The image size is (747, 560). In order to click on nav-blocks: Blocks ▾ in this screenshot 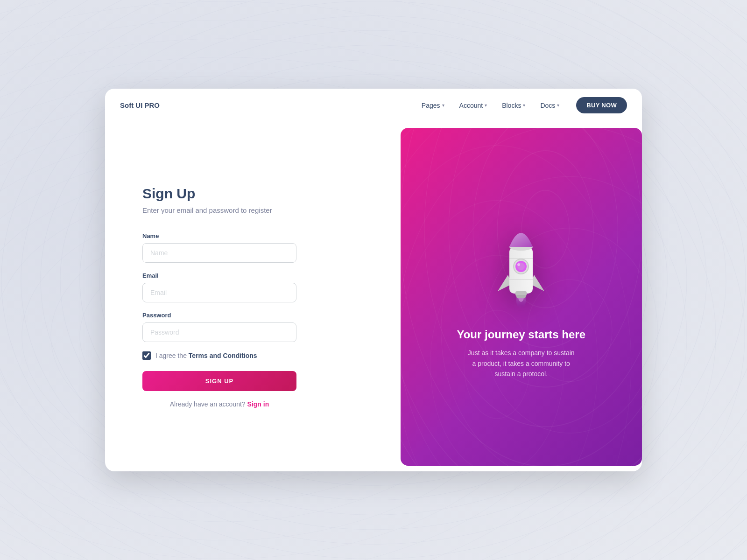, I will do `click(514, 105)`.